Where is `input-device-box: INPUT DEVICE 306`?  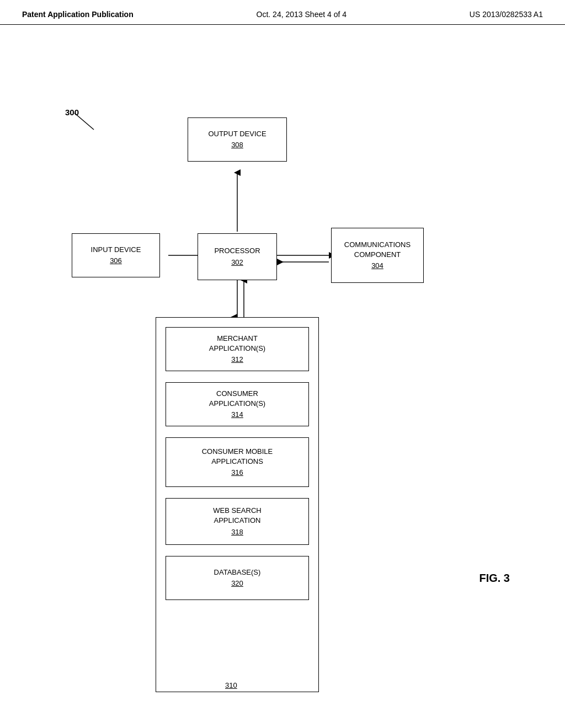 input-device-box: INPUT DEVICE 306 is located at coordinates (116, 255).